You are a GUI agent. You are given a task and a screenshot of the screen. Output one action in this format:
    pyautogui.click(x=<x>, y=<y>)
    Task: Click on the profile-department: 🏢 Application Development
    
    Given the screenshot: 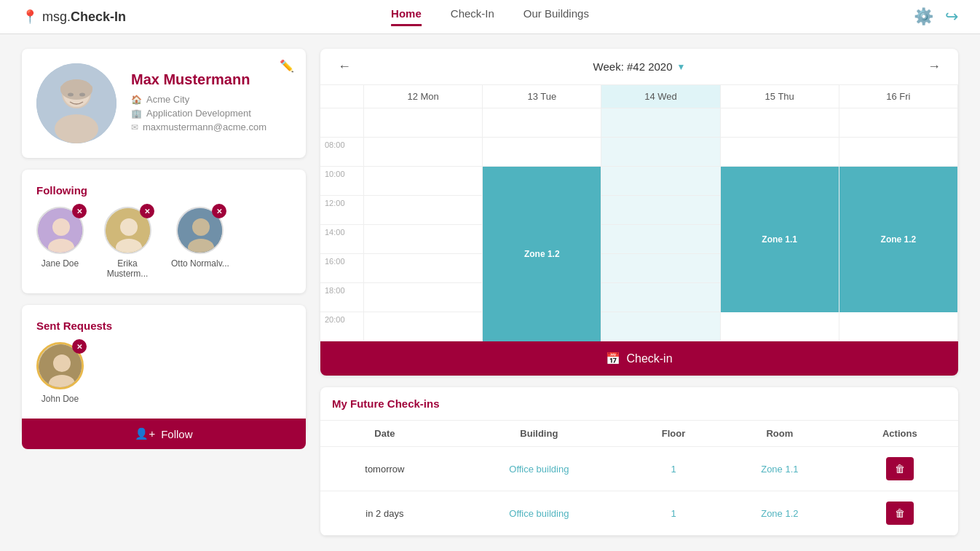 What is the action you would take?
    pyautogui.click(x=211, y=114)
    